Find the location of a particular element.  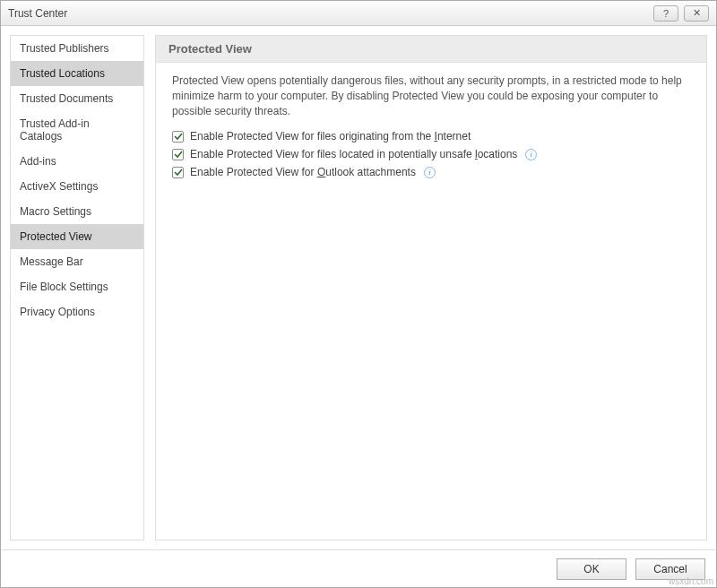

sidebar-item-trusted-add-in-catalogs: Trusted Add-in Catalogs is located at coordinates (77, 130).